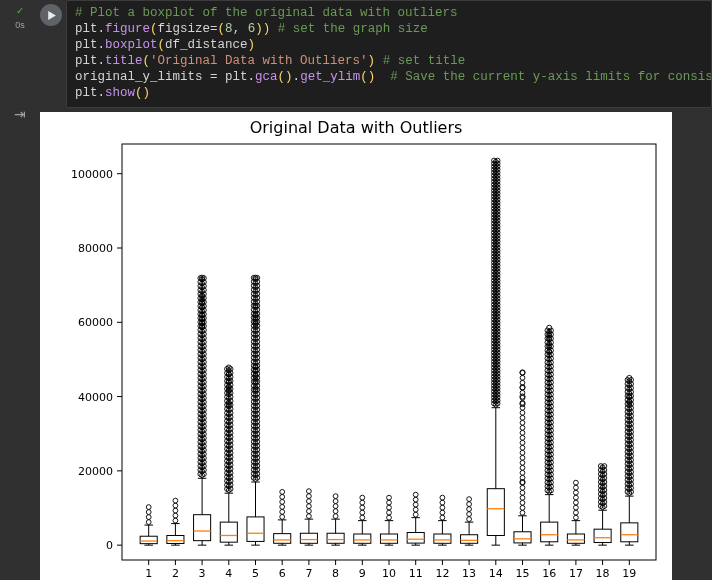 The image size is (712, 580). I want to click on svg-text: 6, so click(282, 574).